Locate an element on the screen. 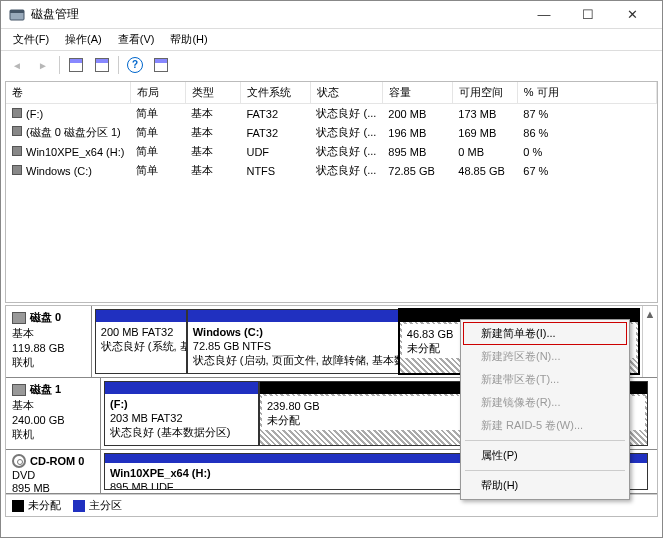  action-button is located at coordinates (161, 65).